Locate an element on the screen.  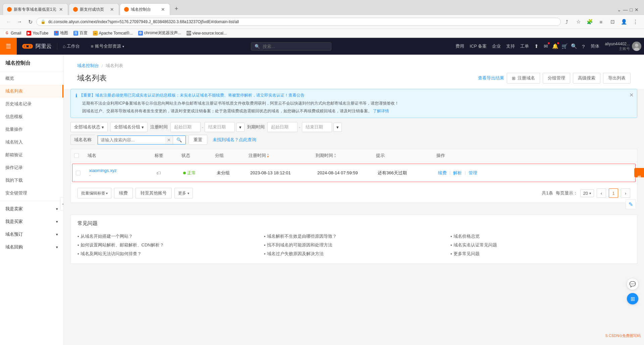
select-all-checkbox is located at coordinates (76, 156).